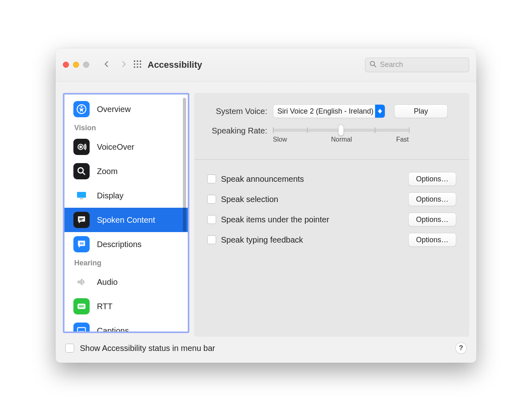  What do you see at coordinates (325, 111) in the screenshot?
I see `system-voice-value: Siri Voice 2 (English - Ireland)` at bounding box center [325, 111].